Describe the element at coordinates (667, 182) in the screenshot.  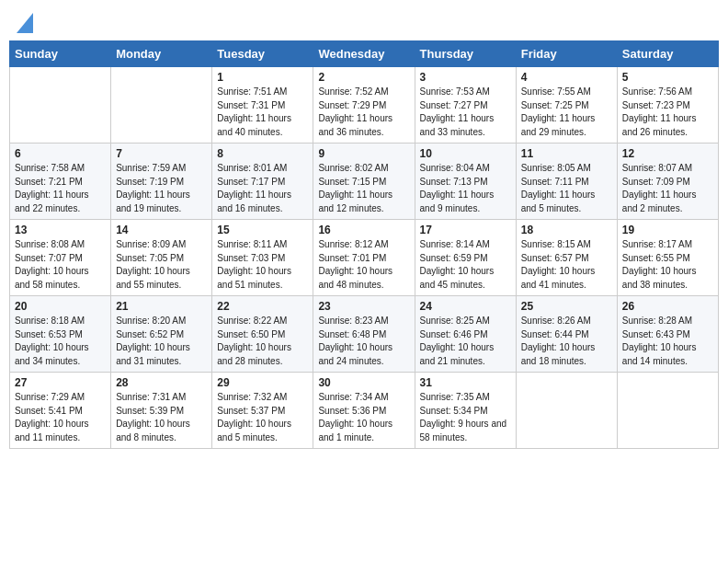
I see `calendar-cell: 12Sunrise: 8:07 AMSunset: 7:09 PMDayligh…` at that location.